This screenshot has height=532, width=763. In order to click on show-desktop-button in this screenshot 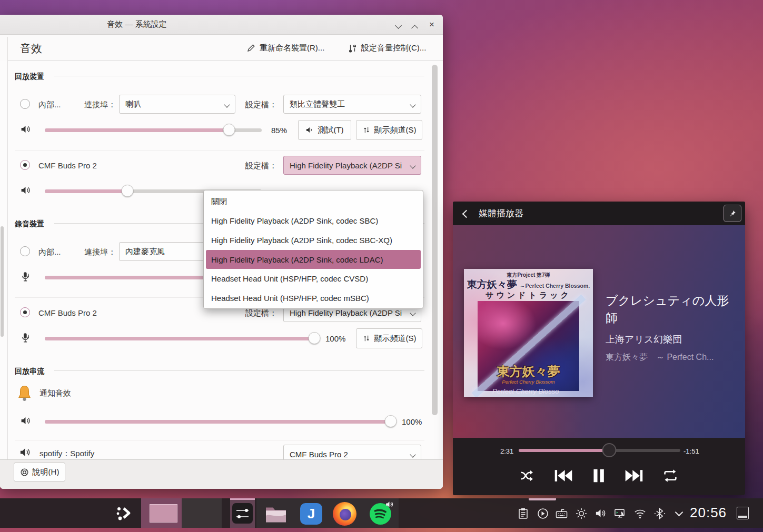, I will do `click(742, 513)`.